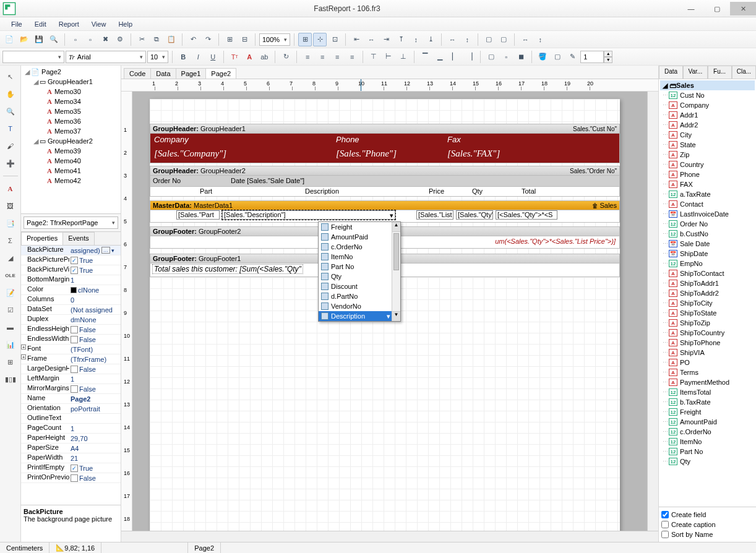 This screenshot has height=553, width=756. I want to click on dropdown-scrollbar: ▲ ▼, so click(396, 272).